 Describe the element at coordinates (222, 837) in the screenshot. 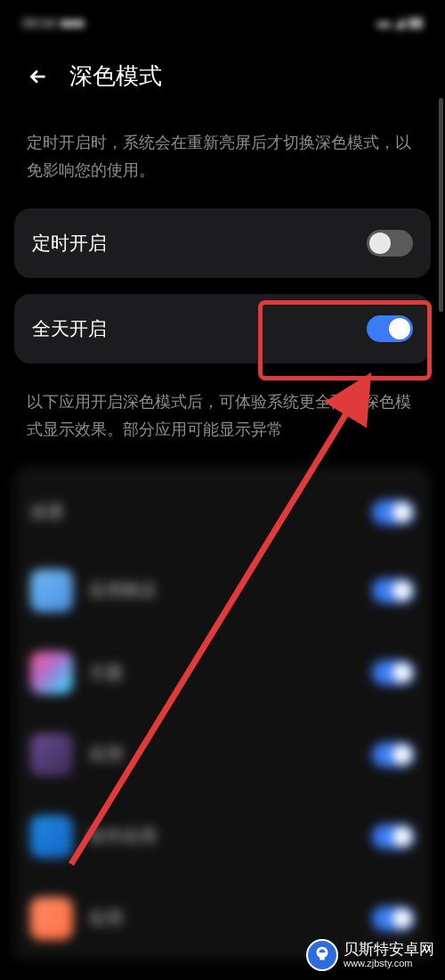

I see `app-name: 软件应用` at that location.